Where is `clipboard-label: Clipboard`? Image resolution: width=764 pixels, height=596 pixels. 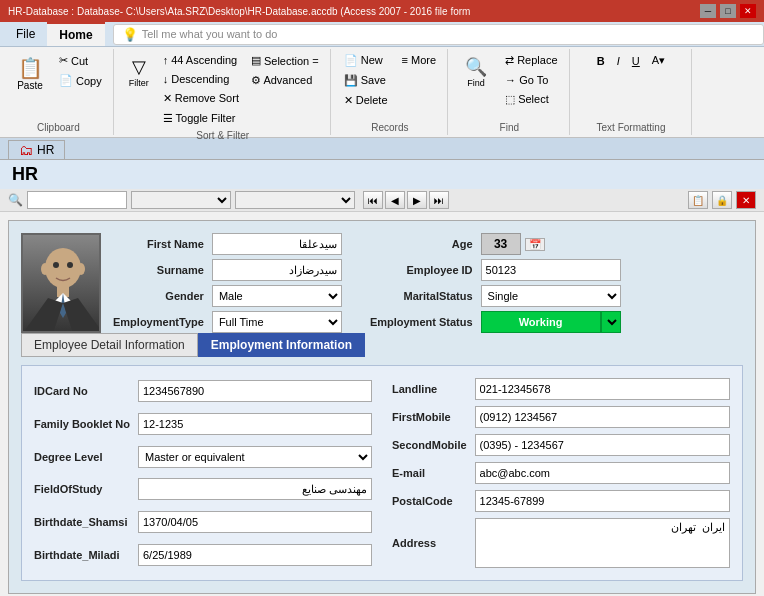
clipboard-label: Clipboard is located at coordinates (58, 126).